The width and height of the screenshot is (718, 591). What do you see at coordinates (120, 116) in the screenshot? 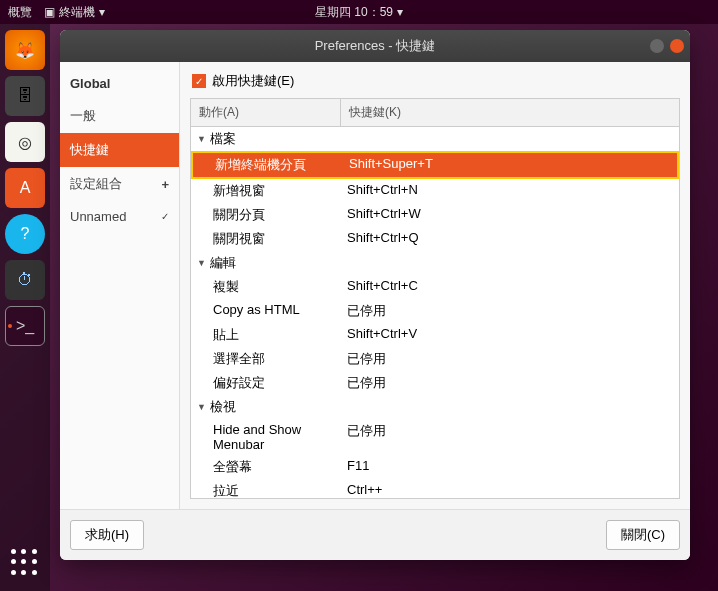
I see `sidebar-item: 一般` at bounding box center [120, 116].